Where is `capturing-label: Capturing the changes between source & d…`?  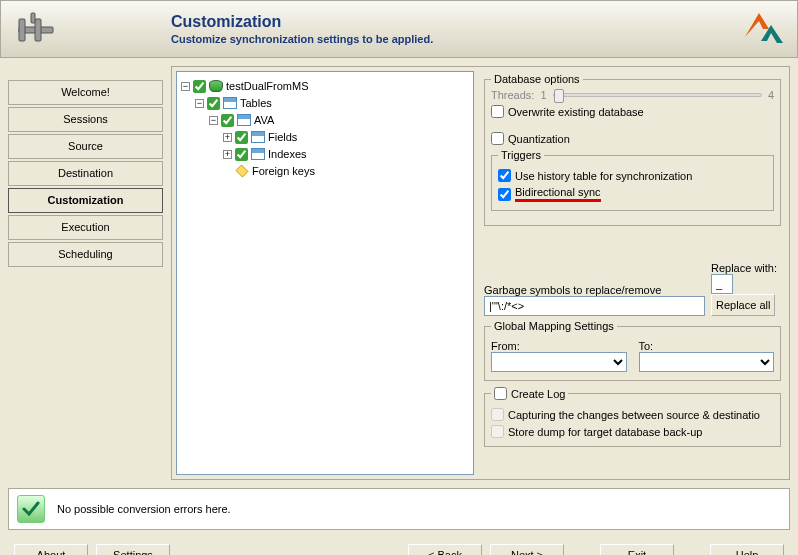
capturing-label: Capturing the changes between source & d… is located at coordinates (634, 415).